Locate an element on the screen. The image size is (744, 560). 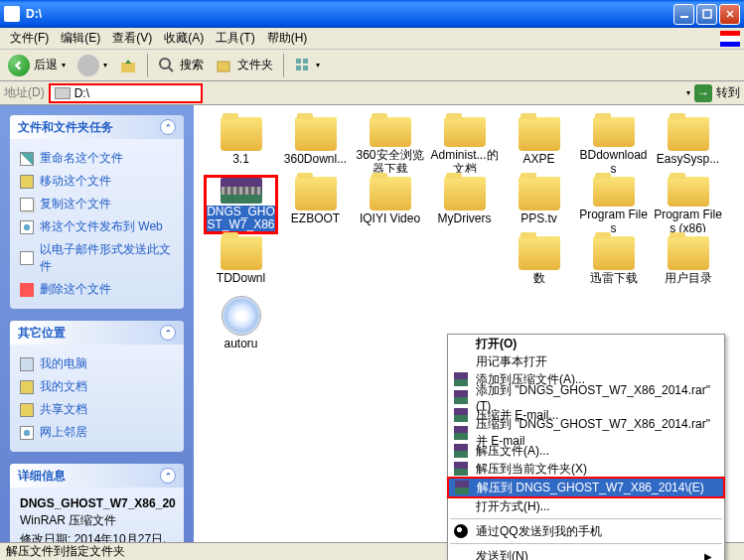
folder-item: Program Files is located at coordinates (614, 205).